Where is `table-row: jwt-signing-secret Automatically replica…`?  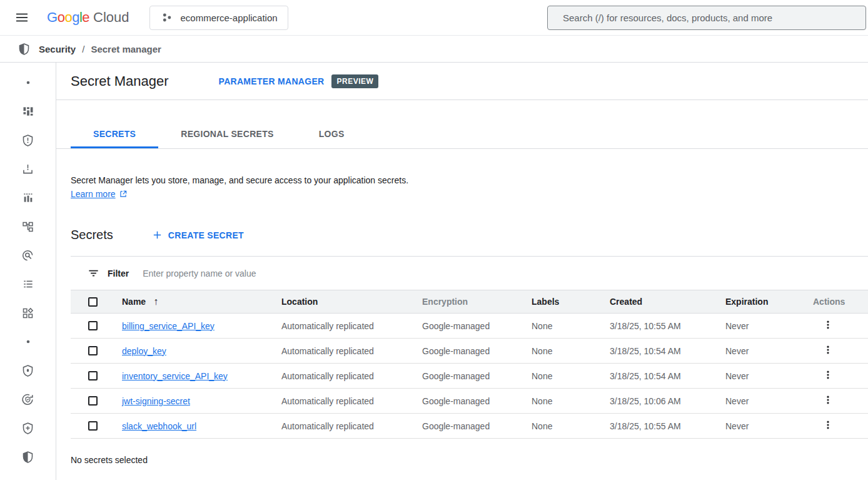
table-row: jwt-signing-secret Automatically replica… is located at coordinates (469, 401).